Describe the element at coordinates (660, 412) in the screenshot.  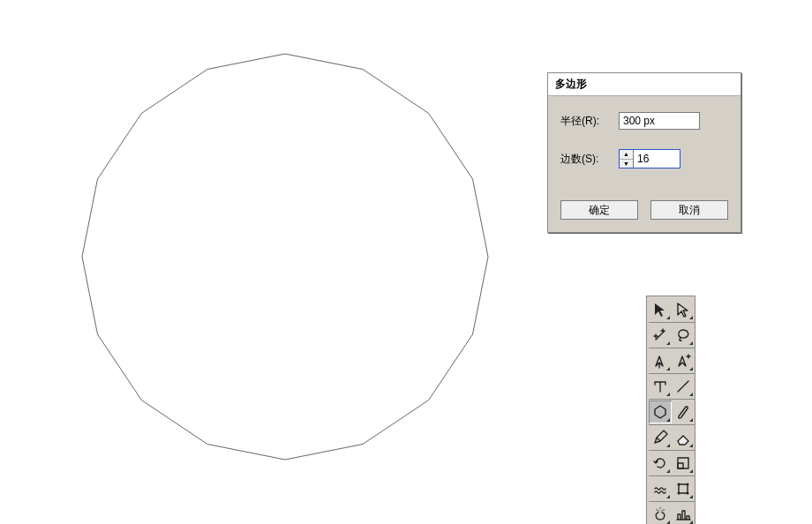
I see `polygon-tool` at that location.